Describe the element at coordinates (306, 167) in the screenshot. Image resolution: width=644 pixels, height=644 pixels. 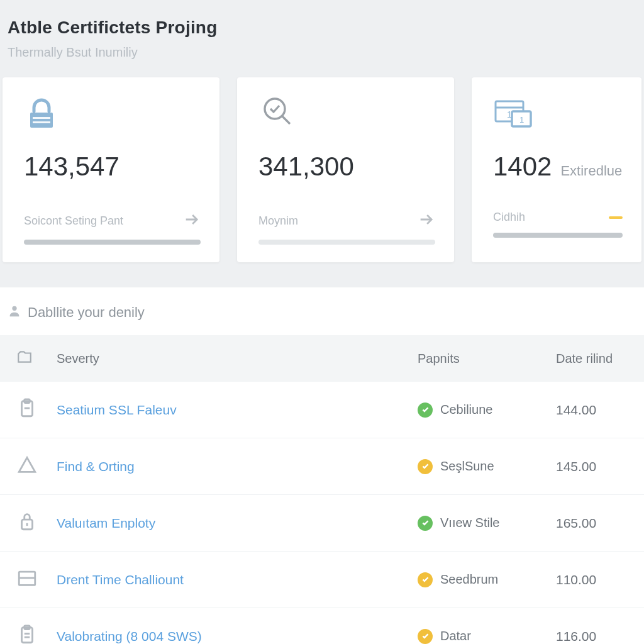
I see `stat-value-2: 341,300` at that location.